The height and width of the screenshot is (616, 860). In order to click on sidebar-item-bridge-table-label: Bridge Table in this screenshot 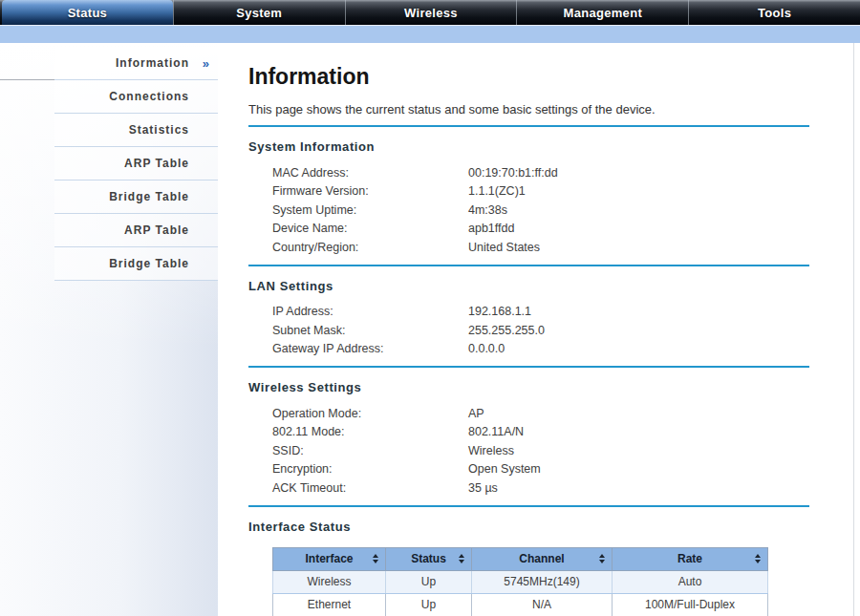, I will do `click(149, 197)`.